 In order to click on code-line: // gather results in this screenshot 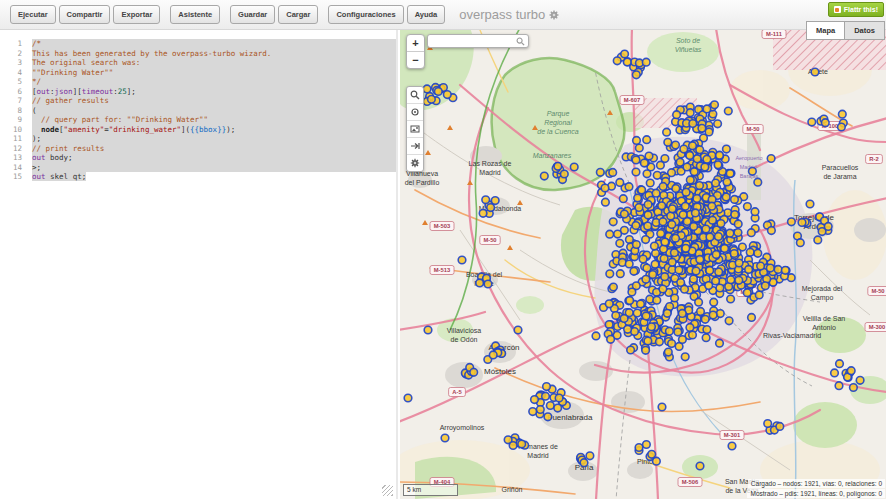, I will do `click(214, 101)`.